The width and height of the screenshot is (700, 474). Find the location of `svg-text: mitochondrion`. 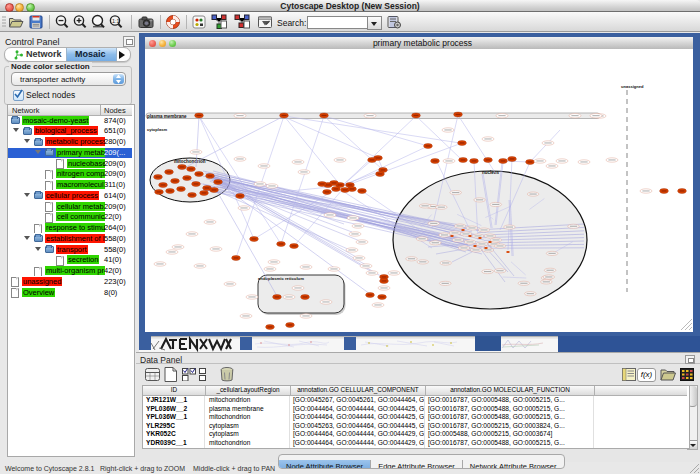

svg-text: mitochondrion is located at coordinates (190, 162).